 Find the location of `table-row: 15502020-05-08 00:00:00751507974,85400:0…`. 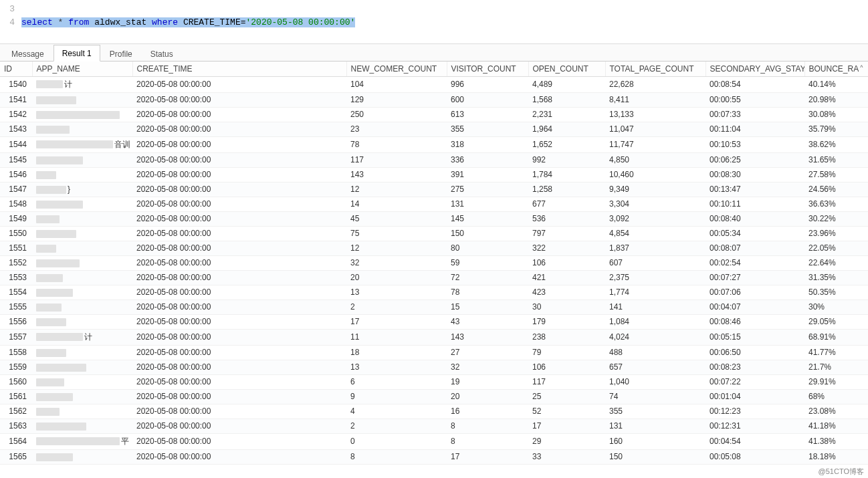

table-row: 15502020-05-08 00:00:00751507974,85400:0… is located at coordinates (434, 233).